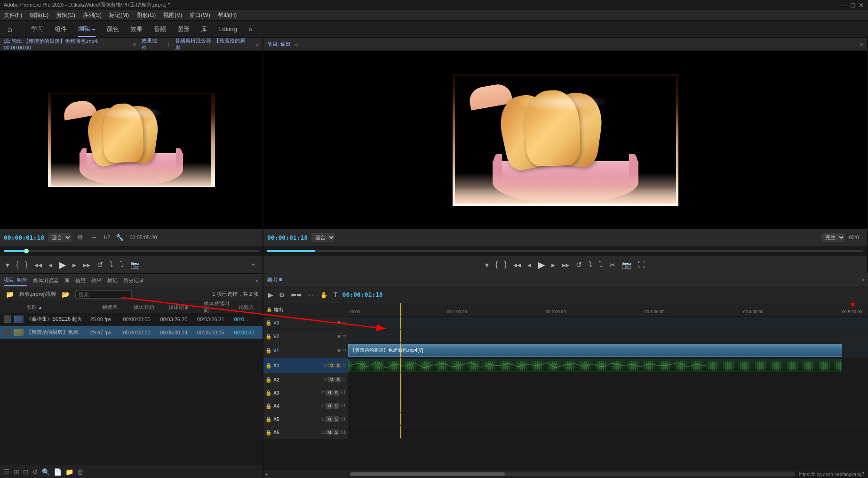  What do you see at coordinates (50, 265) in the screenshot?
I see `source-back-btn: ◂` at bounding box center [50, 265].